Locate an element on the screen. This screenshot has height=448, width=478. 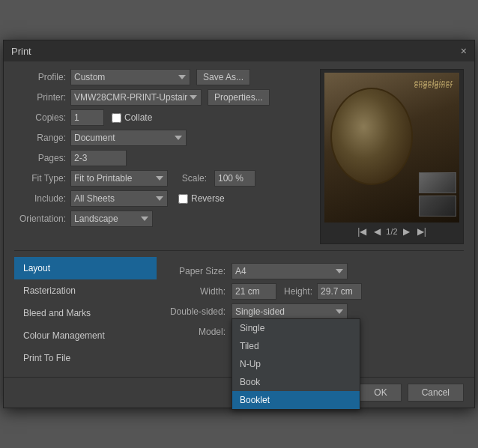
profile-row: Profile: Custom Save As... is located at coordinates (163, 77).